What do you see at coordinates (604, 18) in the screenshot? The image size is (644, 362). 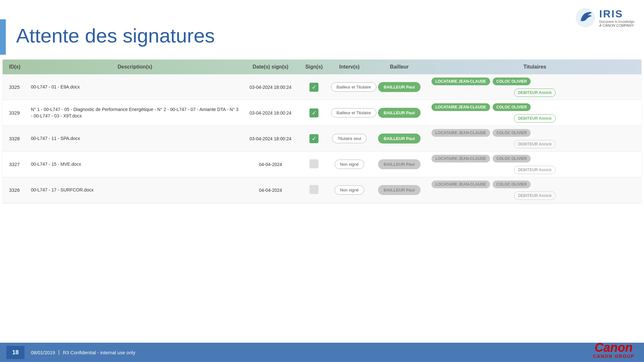 I see `logo-area: IRIS Document to Knowledge A CANON COMPA…` at bounding box center [604, 18].